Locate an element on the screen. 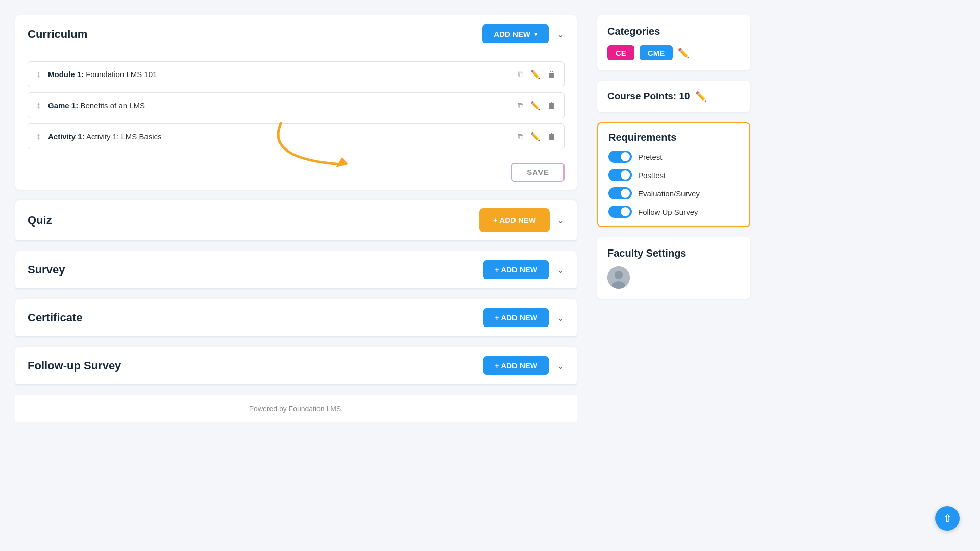 This screenshot has width=980, height=551. table-row: ↕ Activity 1: Activity 1: LMS Basics ⧉ ✏… is located at coordinates (296, 137).